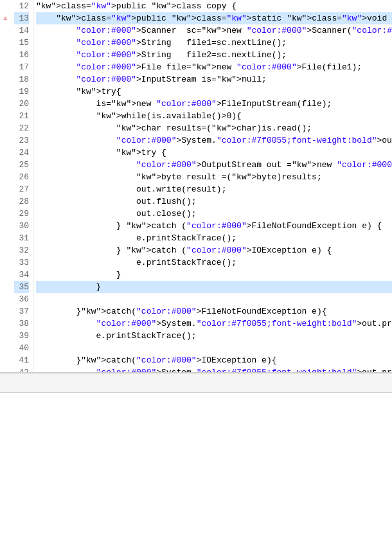 The width and height of the screenshot is (392, 556). I want to click on line-number: 22, so click(22, 129).